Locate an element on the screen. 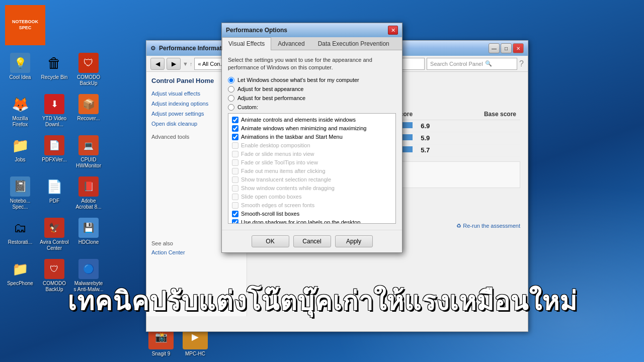 The width and height of the screenshot is (644, 362). radio-let-windows: Let Windows choose what's best for my co… is located at coordinates (312, 80).